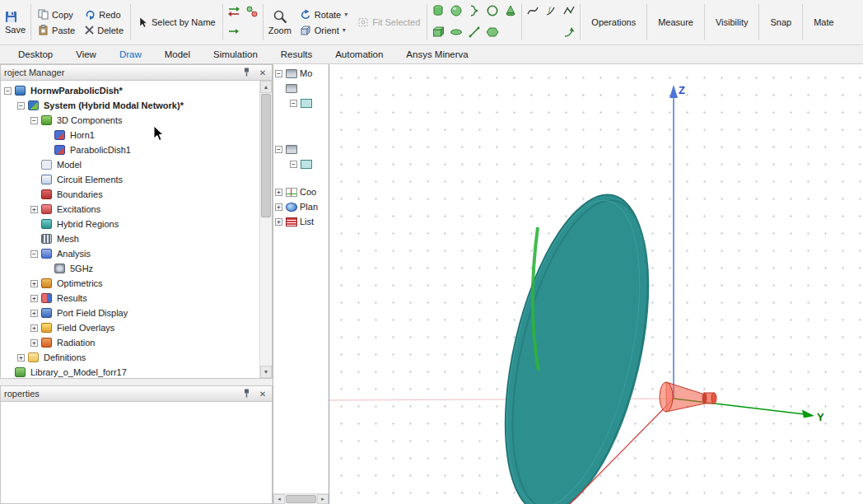  What do you see at coordinates (234, 32) in the screenshot?
I see `attach-tool-button` at bounding box center [234, 32].